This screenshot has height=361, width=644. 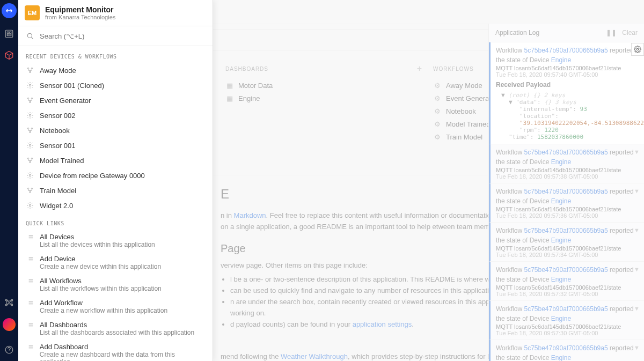 What do you see at coordinates (115, 350) in the screenshot?
I see `quick-link-item: Add DashboardCreate a new dashboard with…` at bounding box center [115, 350].